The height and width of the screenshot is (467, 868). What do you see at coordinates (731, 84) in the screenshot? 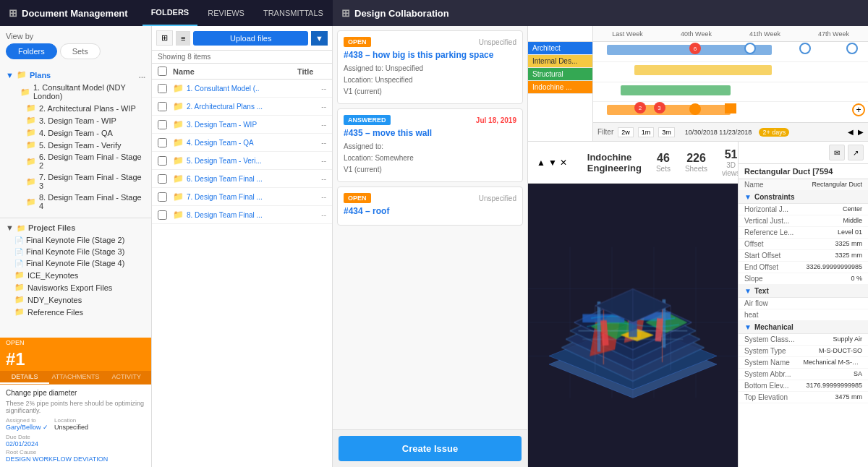
I see `gantt-chart-area: Last Week 40th Week 41th Week 47th Week …` at bounding box center [731, 84].